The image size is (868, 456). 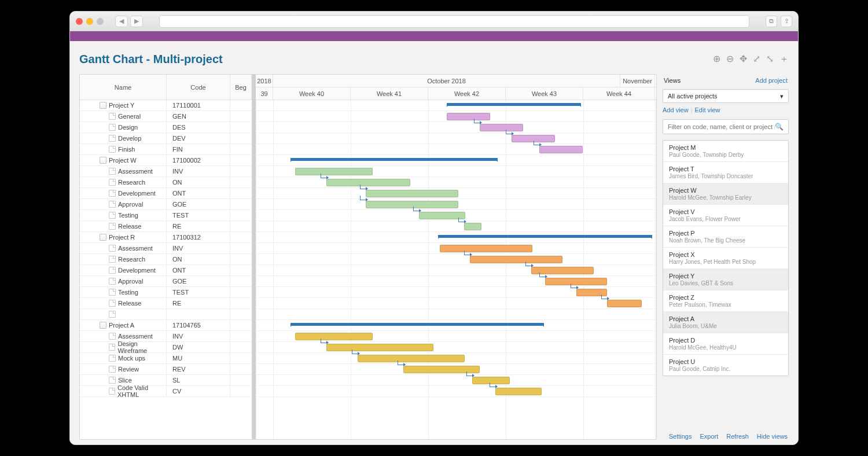 What do you see at coordinates (716, 59) in the screenshot?
I see `zoom-in-icon: ⊕` at bounding box center [716, 59].